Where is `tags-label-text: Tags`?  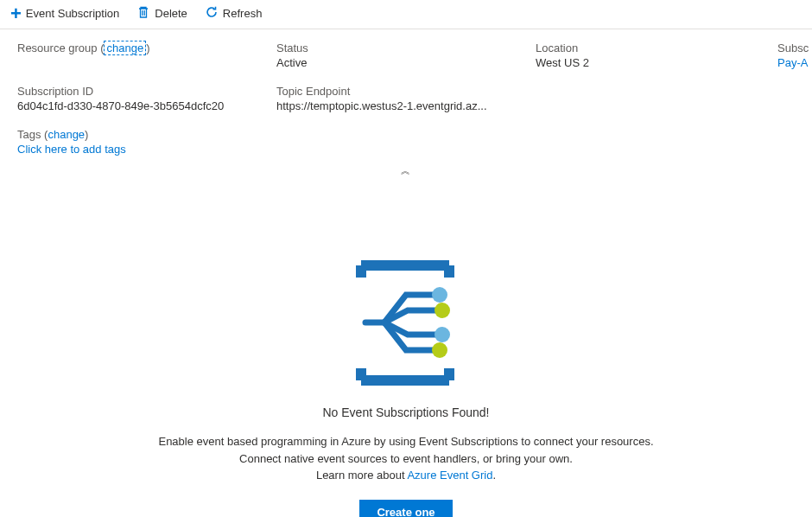
tags-label-text: Tags is located at coordinates (29, 135).